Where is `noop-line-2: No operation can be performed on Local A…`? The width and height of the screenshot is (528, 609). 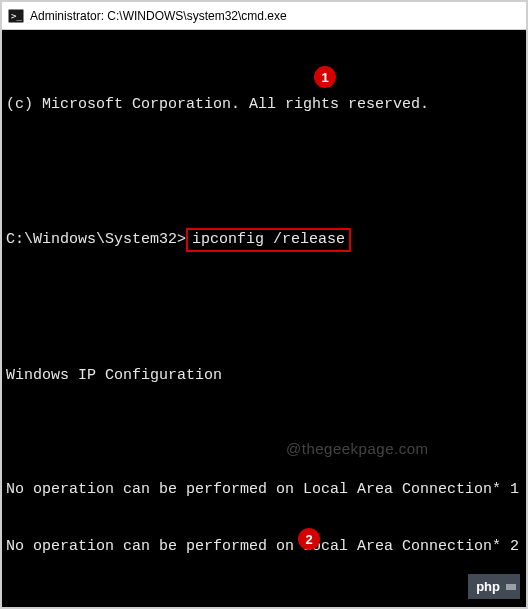
noop-line-2: No operation can be performed on Local A… is located at coordinates (264, 546).